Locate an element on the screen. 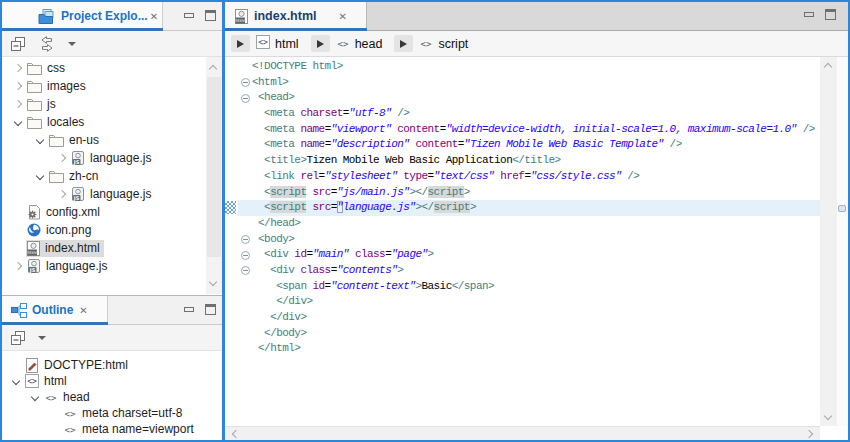 Image resolution: width=850 pixels, height=442 pixels. code-line-4: <meta charset="utf-8" /> is located at coordinates (522, 114).